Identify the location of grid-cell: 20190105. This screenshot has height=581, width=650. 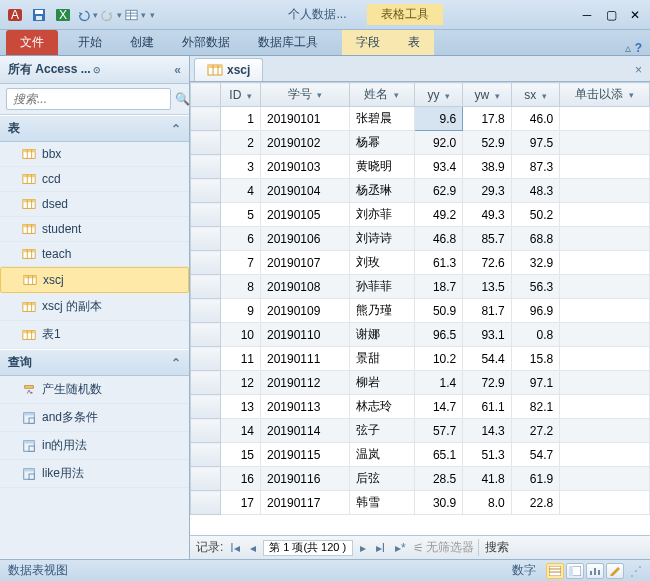
(306, 215).